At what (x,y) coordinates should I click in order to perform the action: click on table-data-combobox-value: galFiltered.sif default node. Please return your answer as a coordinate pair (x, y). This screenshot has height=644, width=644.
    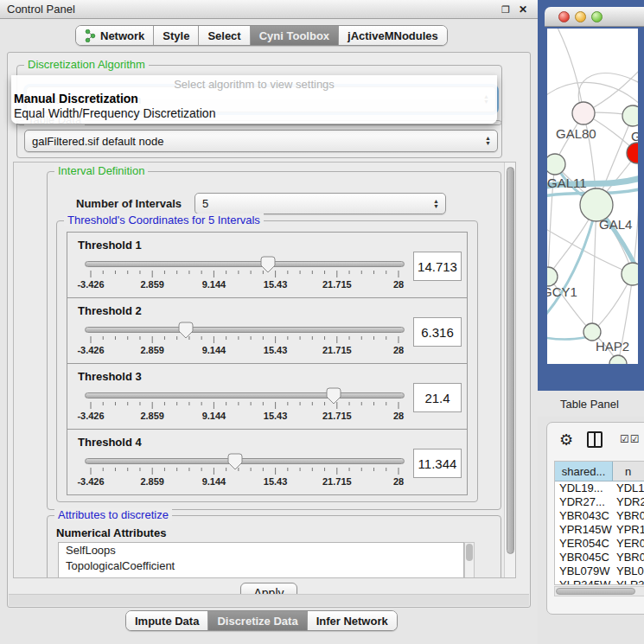
    Looking at the image, I should click on (98, 142).